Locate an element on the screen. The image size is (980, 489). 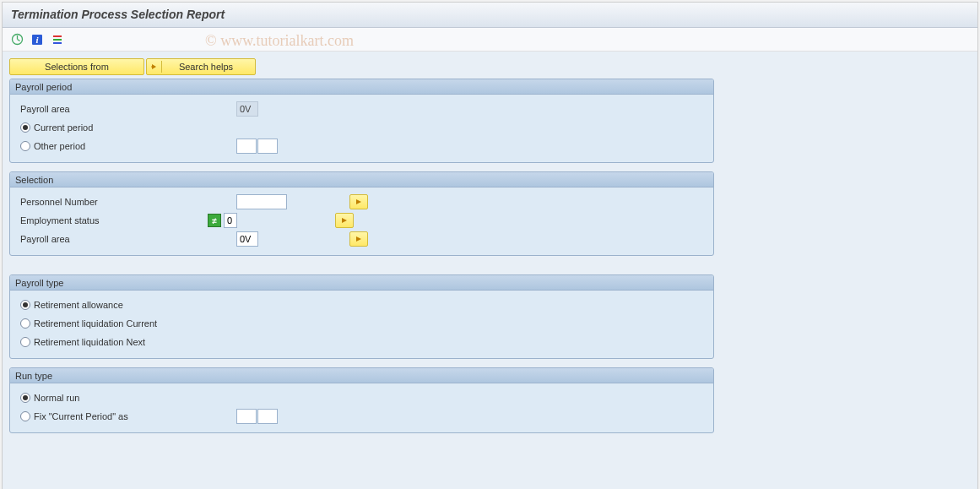
run-type-group: Run type Normal run Fix "Current Period"… is located at coordinates (361, 400).